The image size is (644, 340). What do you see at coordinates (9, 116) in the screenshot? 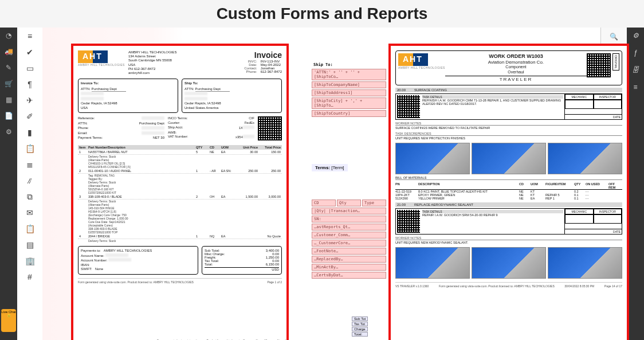
I see `file-icon: 📄` at bounding box center [9, 116].